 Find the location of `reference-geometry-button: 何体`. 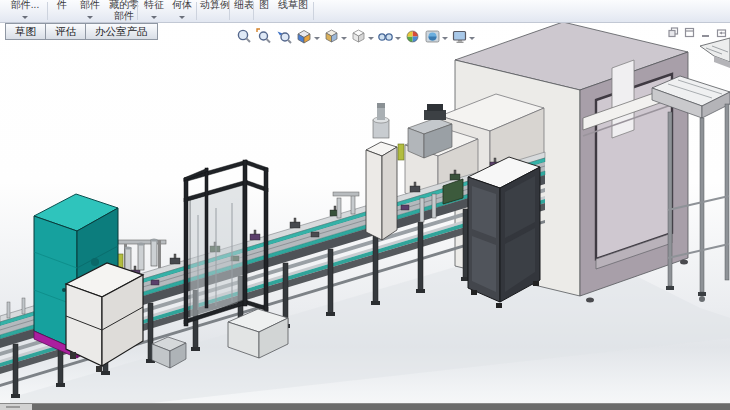

reference-geometry-button: 何体 is located at coordinates (182, 11).